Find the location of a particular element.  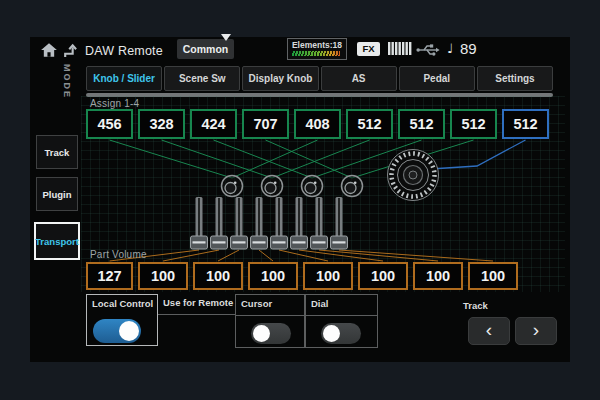

part-volume-label: Part Volume is located at coordinates (118, 254).